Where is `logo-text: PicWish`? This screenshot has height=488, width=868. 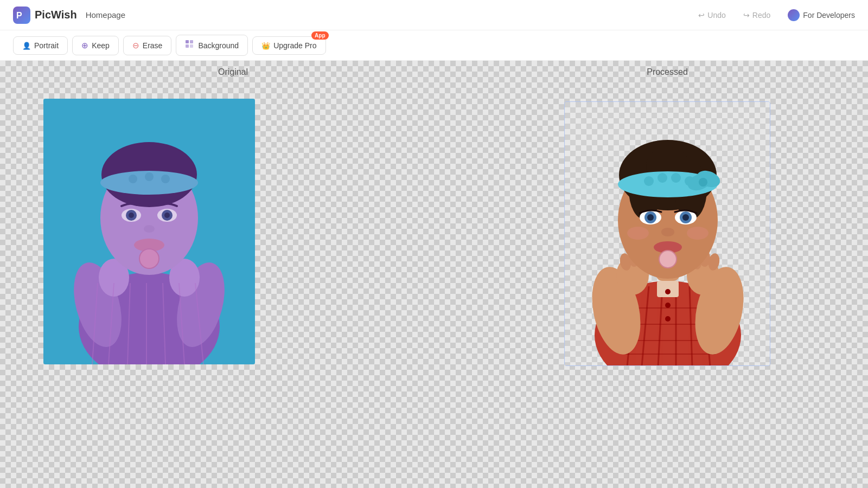 logo-text: PicWish is located at coordinates (56, 15).